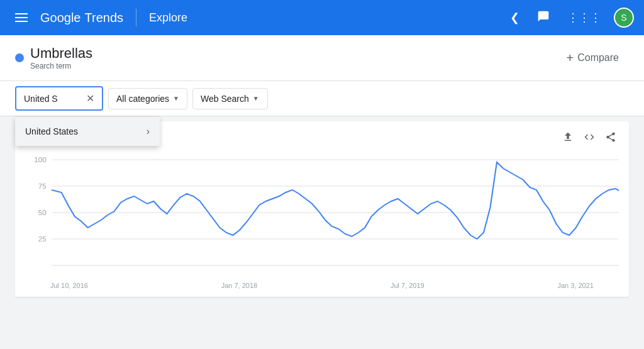  What do you see at coordinates (514, 18) in the screenshot?
I see `share-icon: ❮` at bounding box center [514, 18].